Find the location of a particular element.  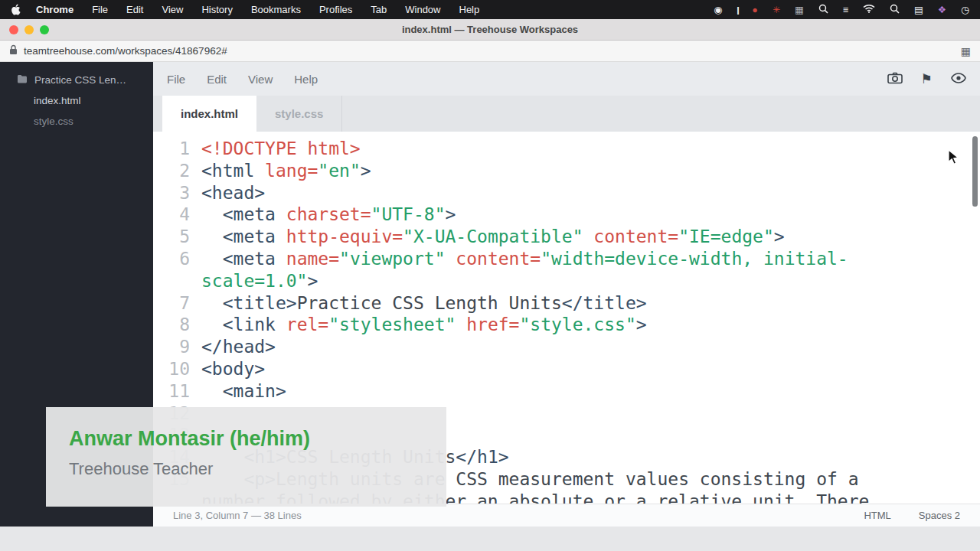

menu-help: Help is located at coordinates (470, 9).